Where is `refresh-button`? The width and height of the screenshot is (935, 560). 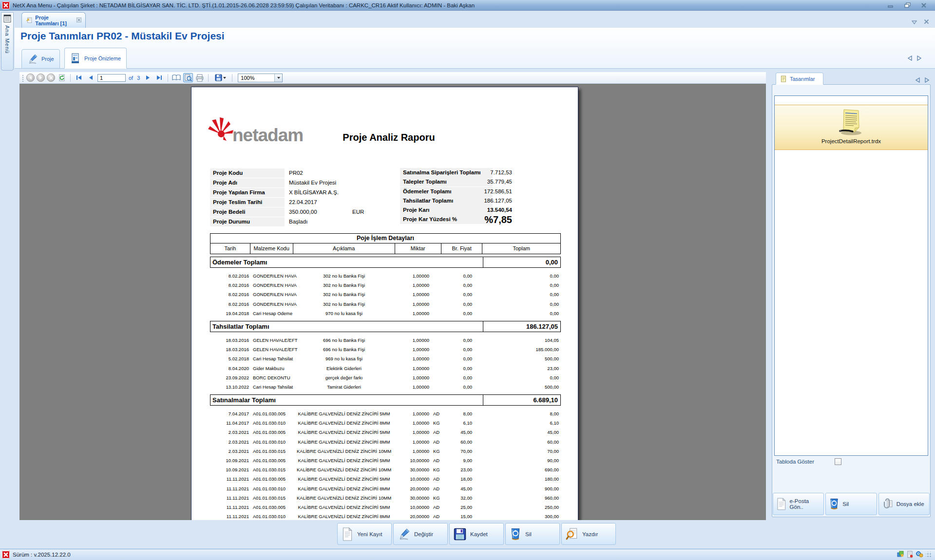
refresh-button is located at coordinates (62, 78).